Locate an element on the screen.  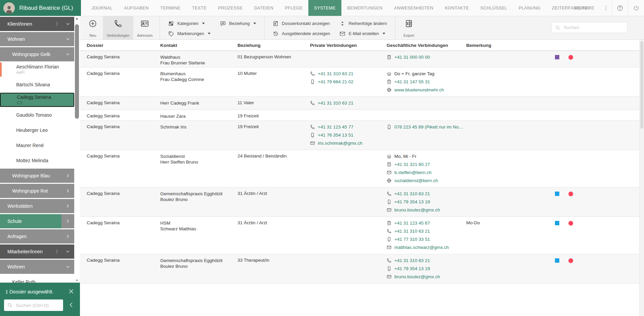
phone-link: +41 31 000 00 00 is located at coordinates (426, 57).